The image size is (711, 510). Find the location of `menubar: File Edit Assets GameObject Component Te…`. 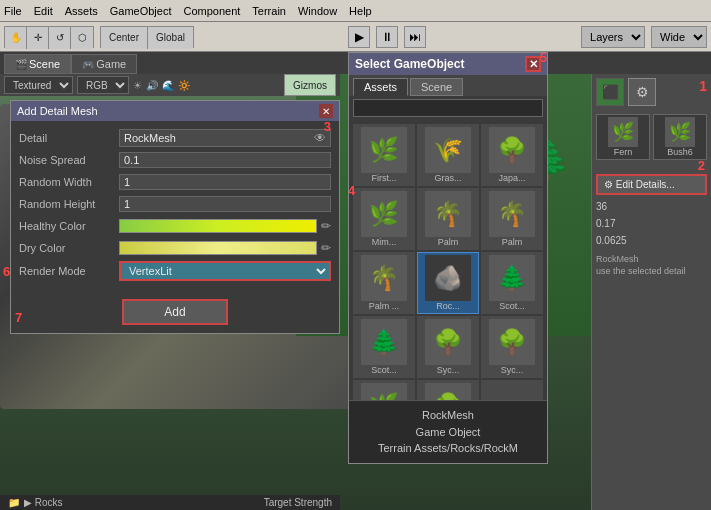

menubar: File Edit Assets GameObject Component Te… is located at coordinates (356, 11).